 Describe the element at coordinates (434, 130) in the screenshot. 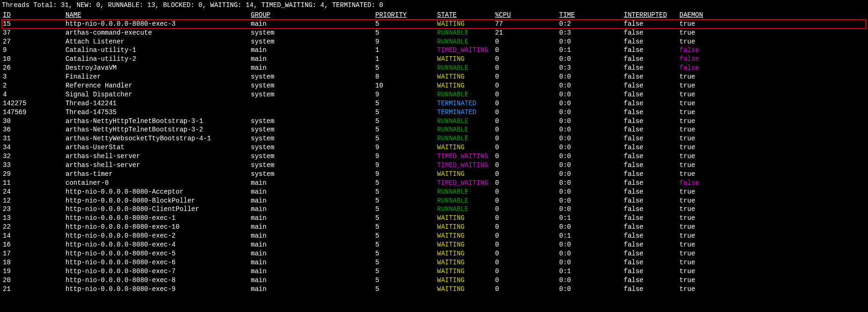

I see `thread-row: 36arthas-NettyHttpTelnetBootstrap-3-2sys…` at that location.